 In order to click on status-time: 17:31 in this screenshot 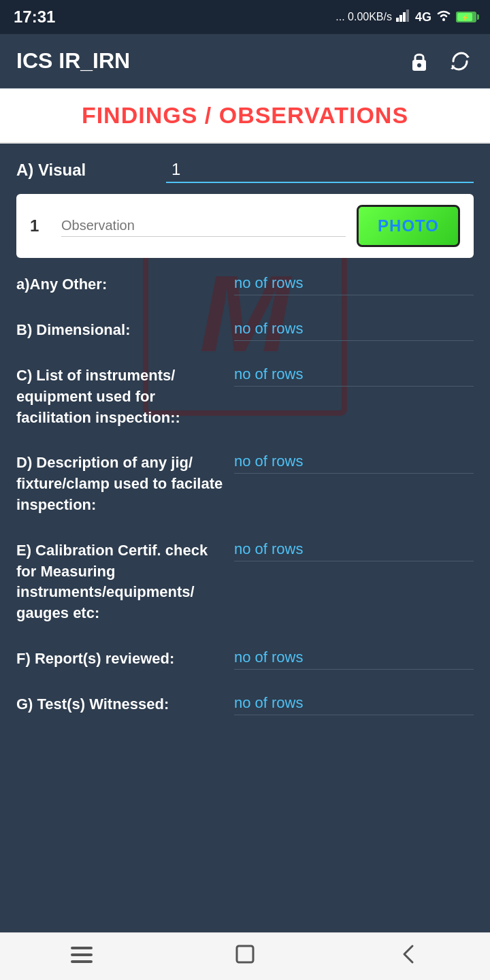, I will do `click(34, 17)`.